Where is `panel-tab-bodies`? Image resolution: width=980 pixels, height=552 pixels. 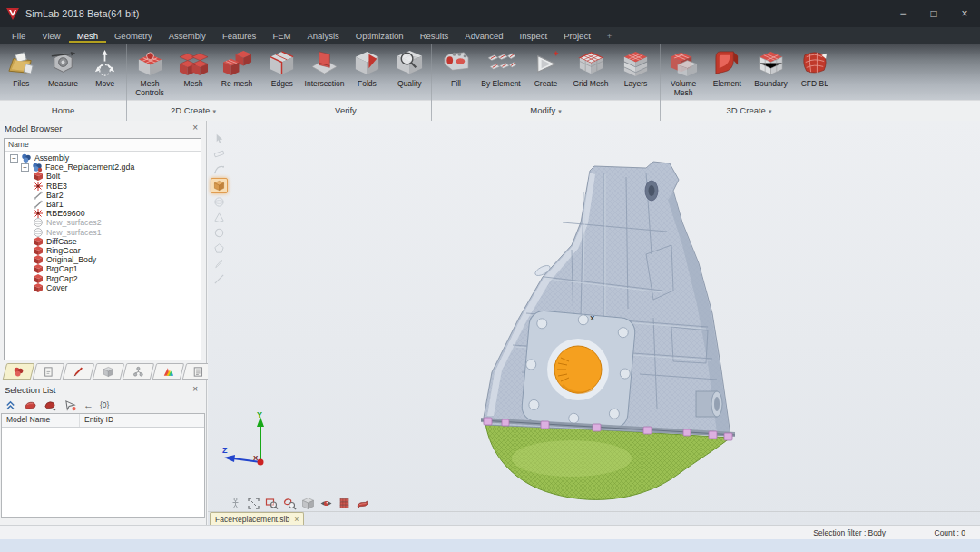 panel-tab-bodies is located at coordinates (18, 371).